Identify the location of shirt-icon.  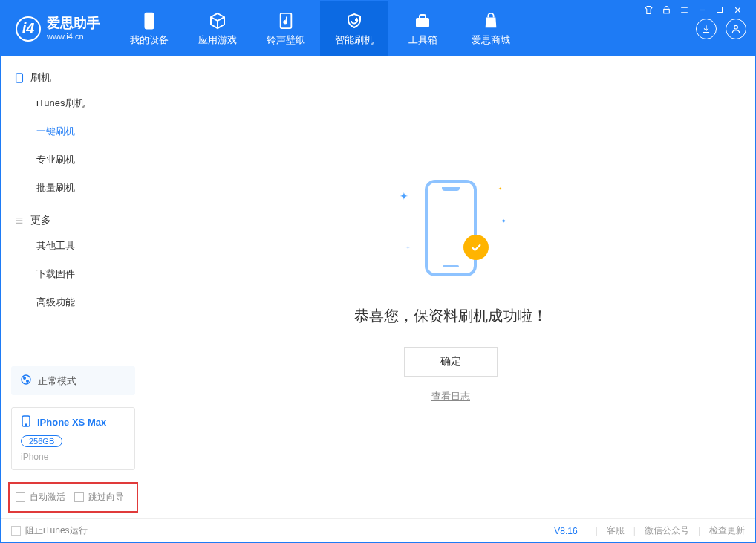
(648, 10).